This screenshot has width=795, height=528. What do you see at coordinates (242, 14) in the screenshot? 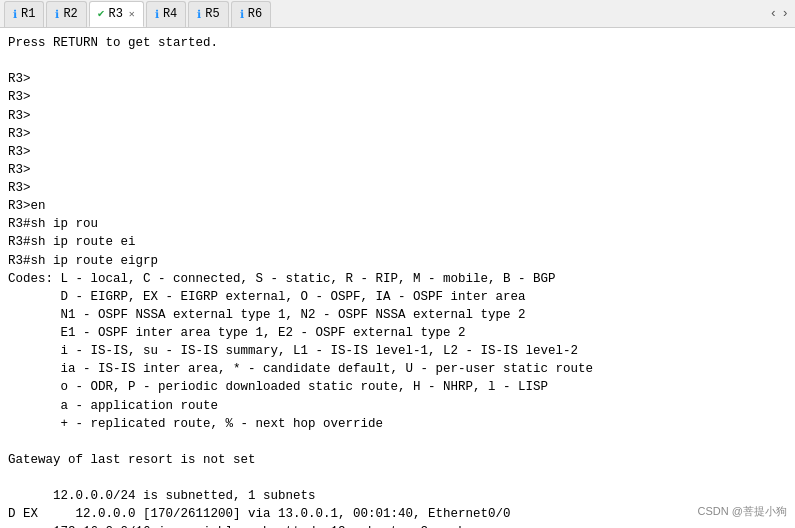
I see `info-icon-R6: ℹ` at bounding box center [242, 14].